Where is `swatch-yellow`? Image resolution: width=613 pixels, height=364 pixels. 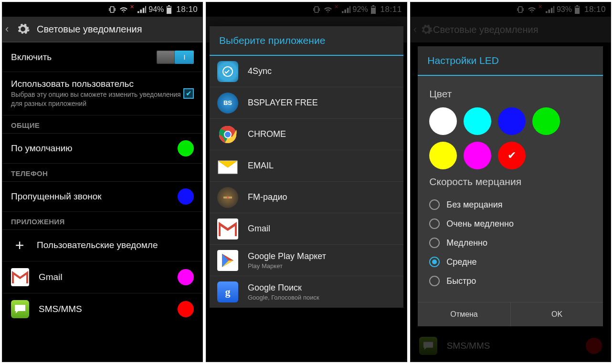
swatch-yellow is located at coordinates (443, 156).